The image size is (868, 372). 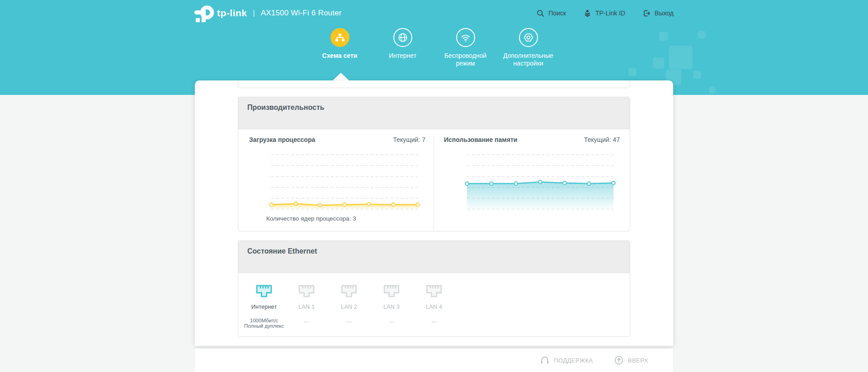 I want to click on network-map-icon, so click(x=340, y=38).